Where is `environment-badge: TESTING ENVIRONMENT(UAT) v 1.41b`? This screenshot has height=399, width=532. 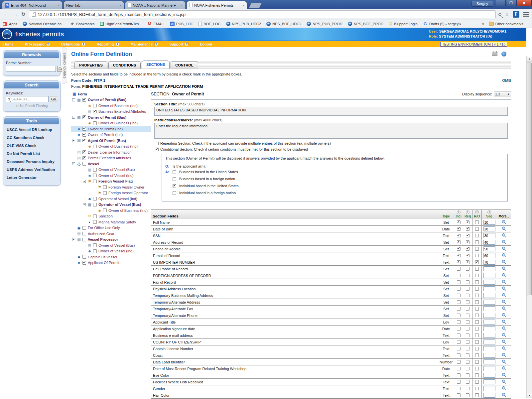 environment-badge: TESTING ENVIRONMENT(UAT) v 1.41b is located at coordinates (473, 44).